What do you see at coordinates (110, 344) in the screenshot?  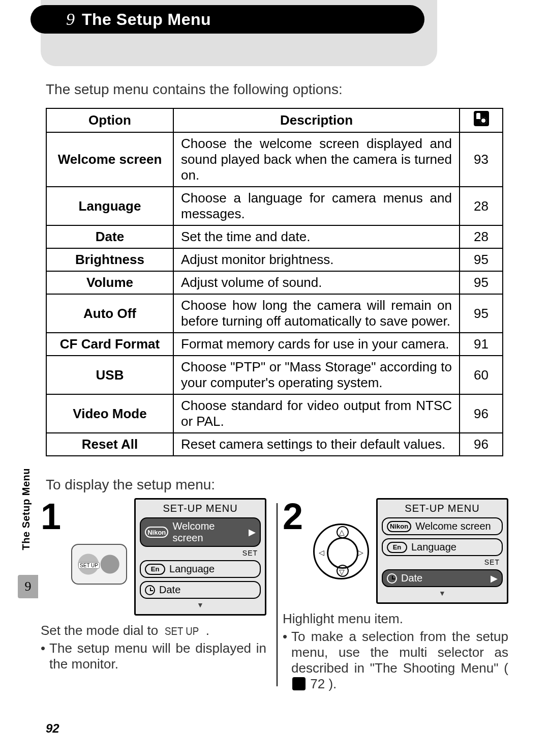 I see `option-cell: CF Card Format` at bounding box center [110, 344].